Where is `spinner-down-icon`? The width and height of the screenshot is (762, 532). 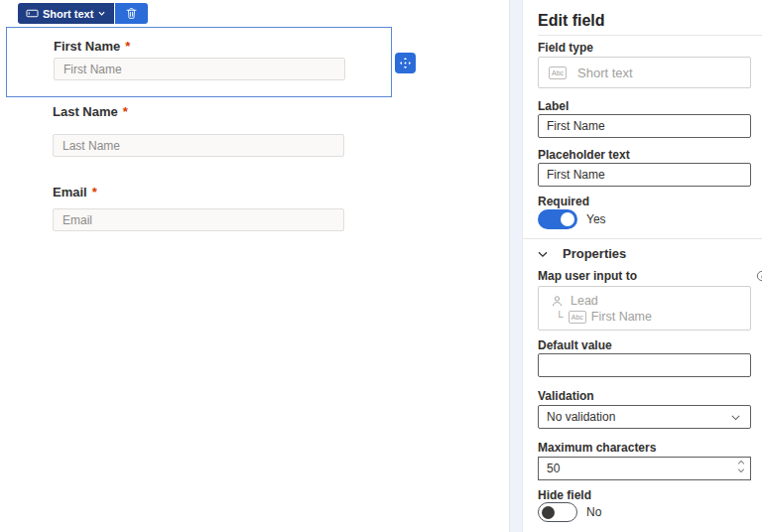 spinner-down-icon is located at coordinates (741, 470).